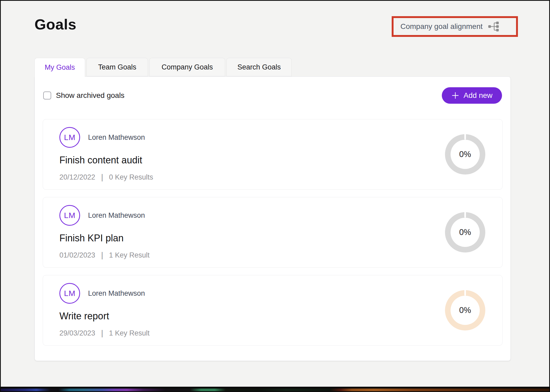 This screenshot has height=392, width=550. I want to click on page-title: Goals, so click(55, 24).